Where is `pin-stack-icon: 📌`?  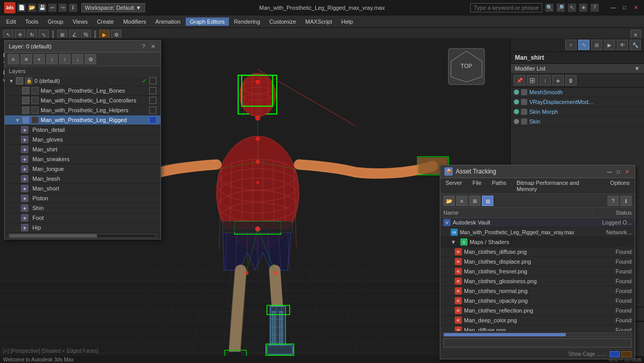
pin-stack-icon: 📌 is located at coordinates (520, 80).